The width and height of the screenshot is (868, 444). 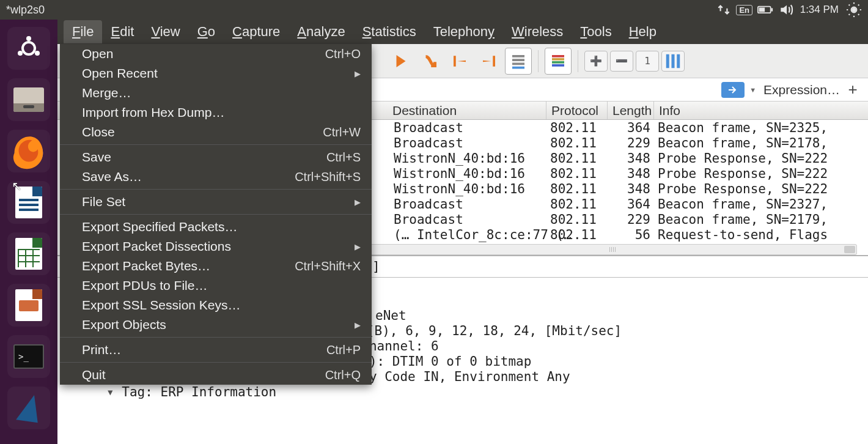 I want to click on colorize-icon, so click(x=558, y=61).